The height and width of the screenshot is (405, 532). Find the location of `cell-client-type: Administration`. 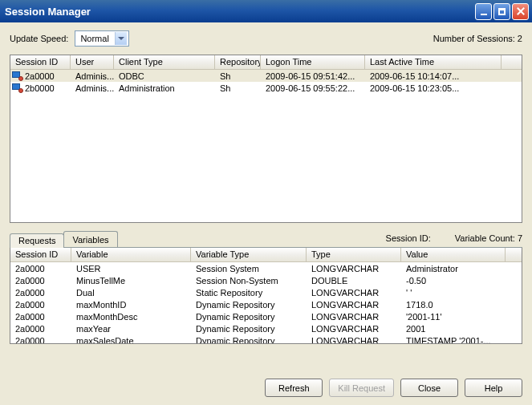

cell-client-type: Administration is located at coordinates (164, 88).